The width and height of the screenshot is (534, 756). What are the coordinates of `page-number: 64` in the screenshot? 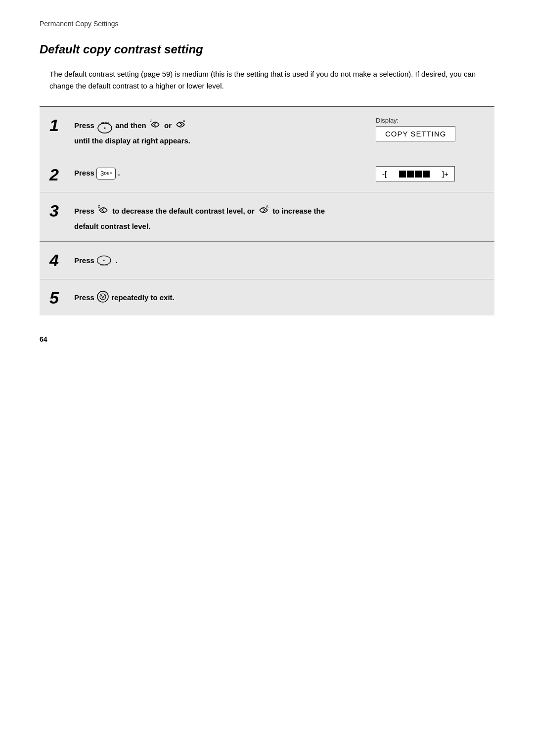 It's located at (267, 339).